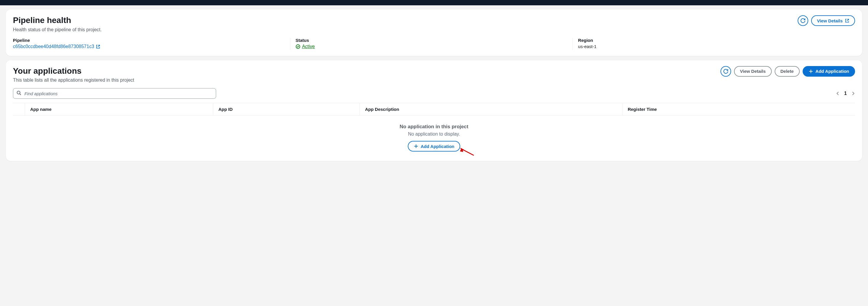  I want to click on applications-subtitle: This table lists all the applications re…, so click(73, 80).